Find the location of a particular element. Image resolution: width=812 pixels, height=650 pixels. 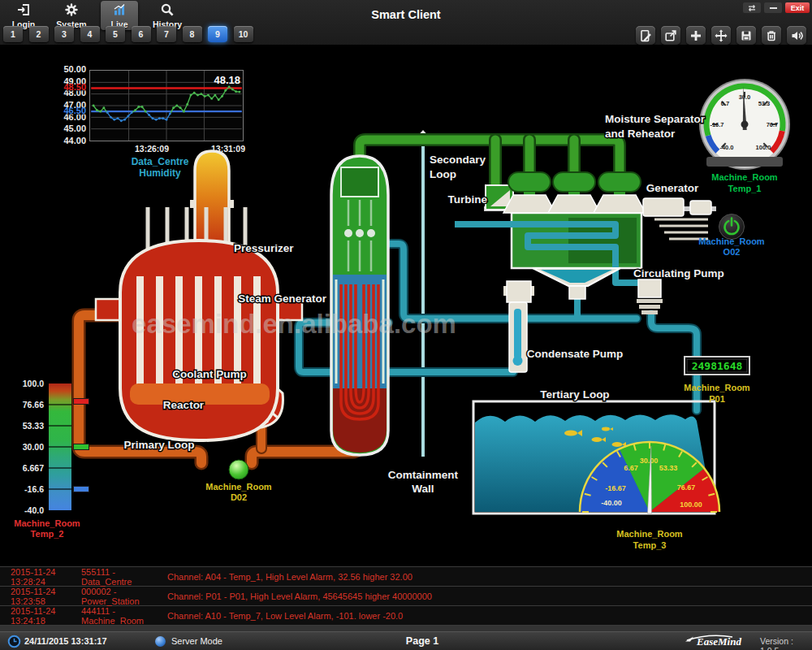

trend-y-tick: 46.50 is located at coordinates (67, 110).